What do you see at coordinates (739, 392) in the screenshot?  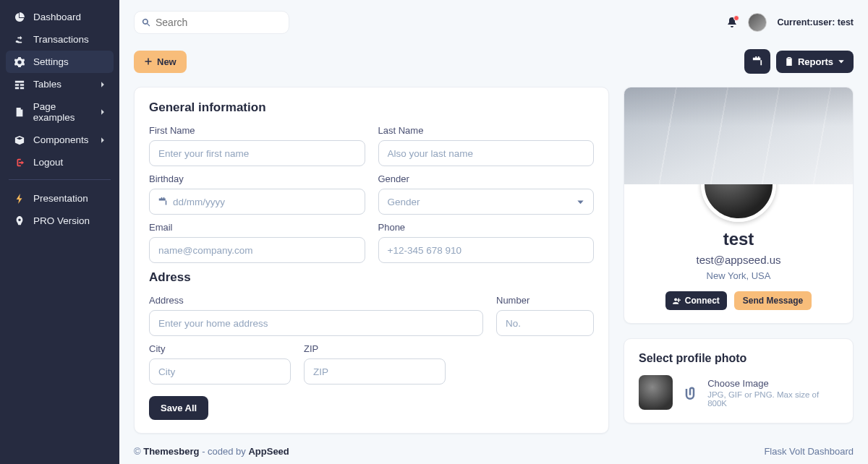 I see `upload-photo: Choose Image JPG, GIF or PNG. Max size o…` at bounding box center [739, 392].